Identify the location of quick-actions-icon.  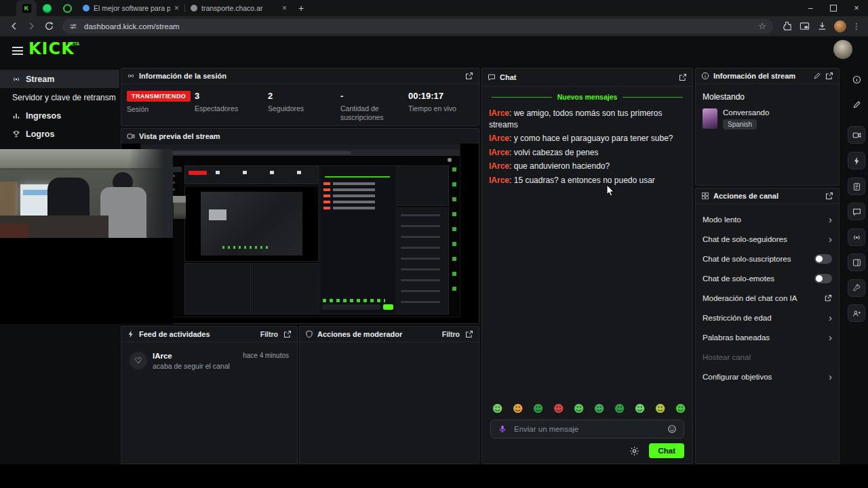
(856, 161).